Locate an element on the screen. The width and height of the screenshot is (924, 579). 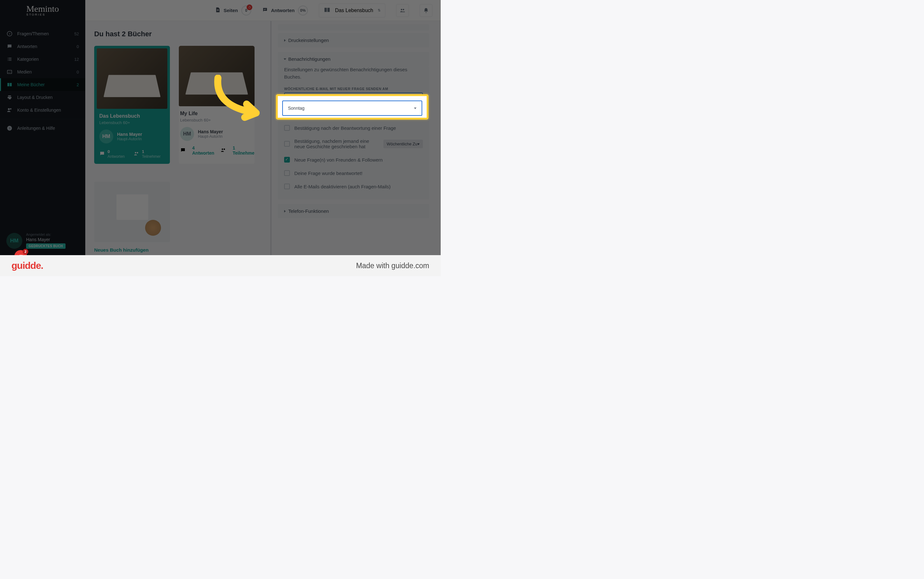
nav-label: Meine Bücher is located at coordinates (31, 85).